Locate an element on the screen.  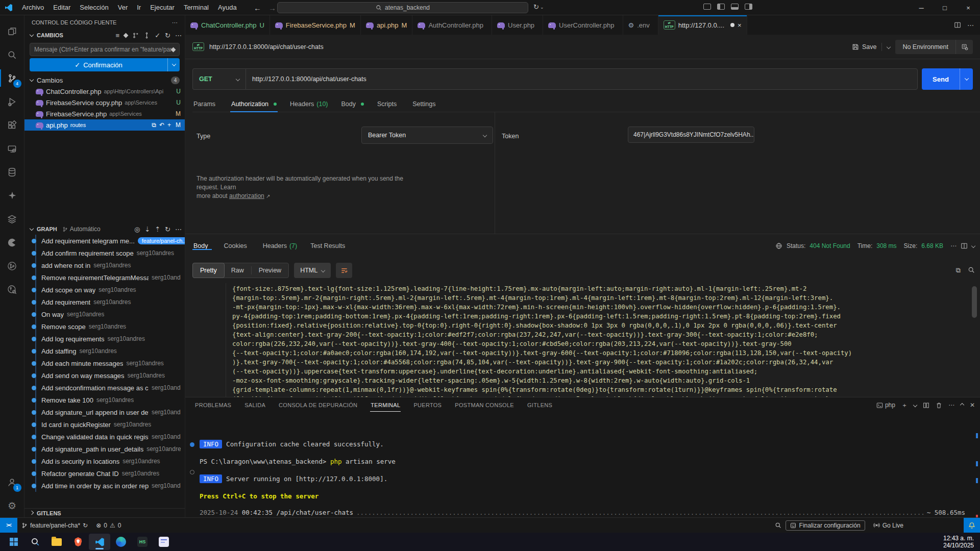
sparkle-icon is located at coordinates (174, 49).